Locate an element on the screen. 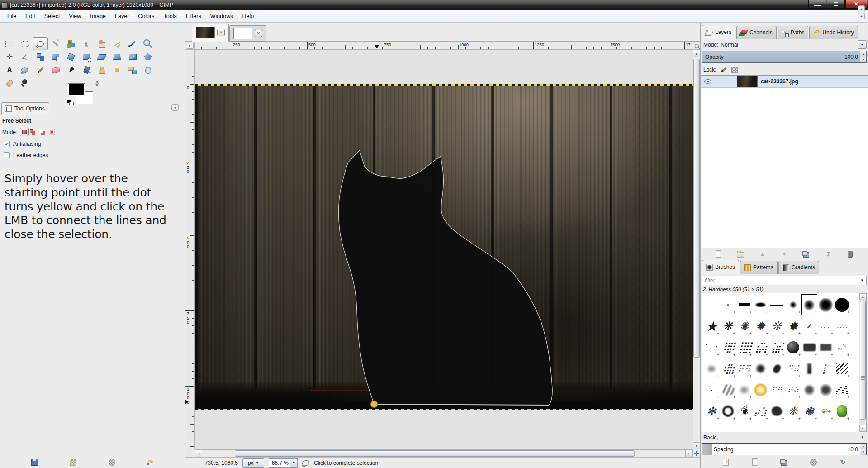 This screenshot has height=468, width=868. image-tab-active: ✕ is located at coordinates (210, 33).